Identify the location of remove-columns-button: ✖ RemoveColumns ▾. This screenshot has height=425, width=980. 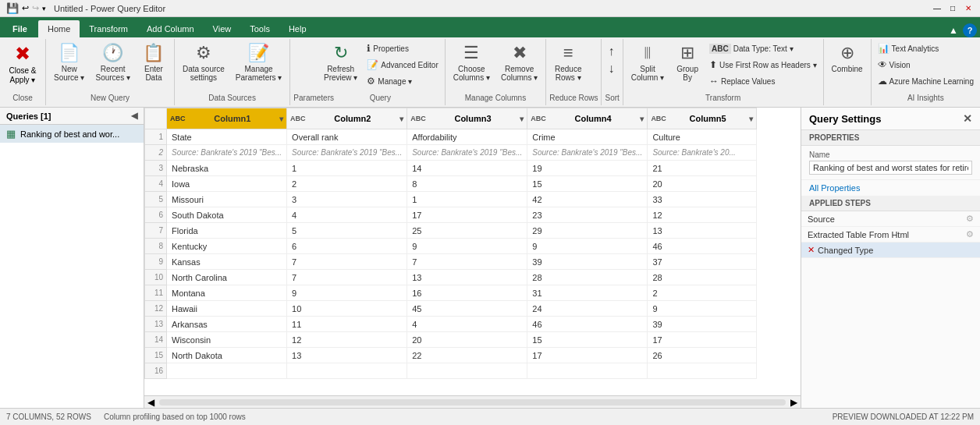
(520, 66).